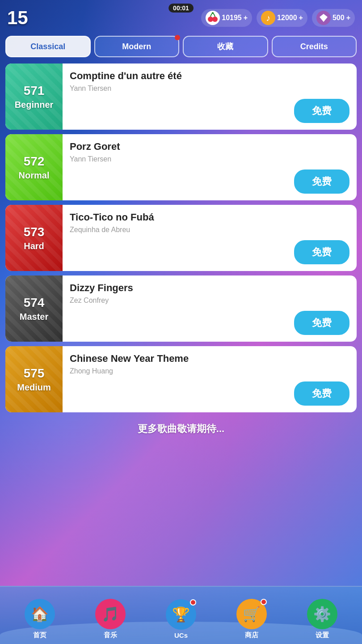  What do you see at coordinates (34, 238) in the screenshot?
I see `song-thumb-573: 573 Hard` at bounding box center [34, 238].